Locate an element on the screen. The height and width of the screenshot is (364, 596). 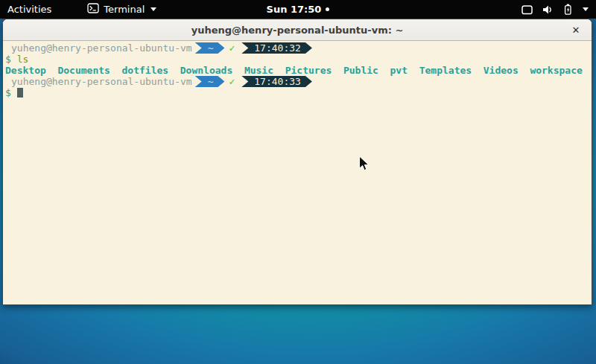
window-title: yuheng@henry-personal-ubuntu-vm: ~ is located at coordinates (298, 30).